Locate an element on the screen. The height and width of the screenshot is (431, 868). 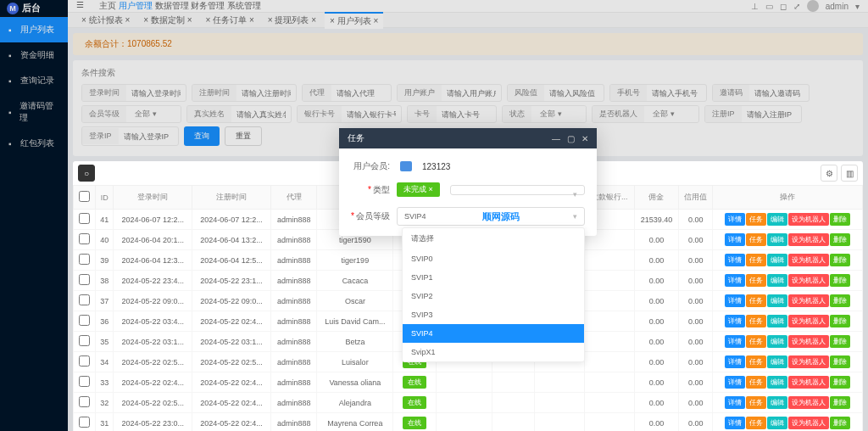
dropdown-option: SVIP0 is located at coordinates (493, 259).